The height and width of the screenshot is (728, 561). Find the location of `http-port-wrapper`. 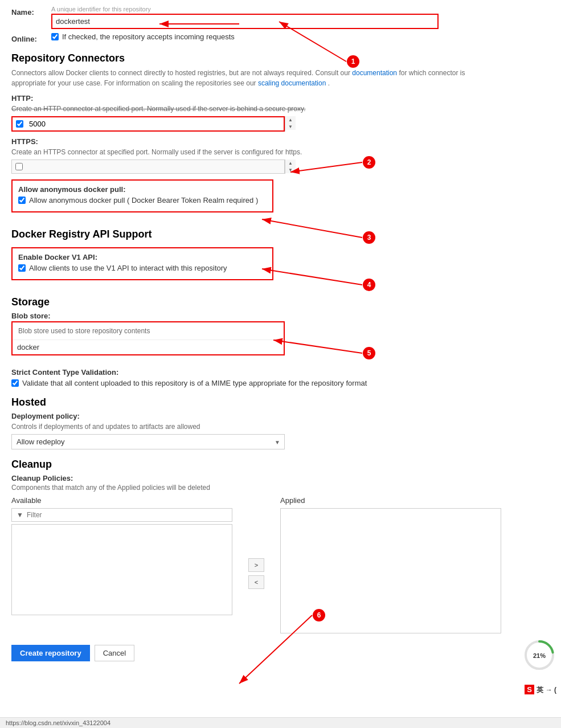

http-port-wrapper is located at coordinates (148, 124).